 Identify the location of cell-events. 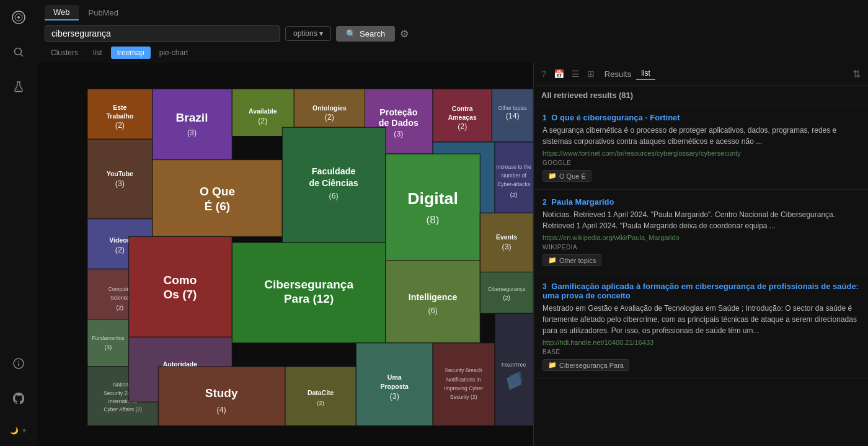
(507, 242).